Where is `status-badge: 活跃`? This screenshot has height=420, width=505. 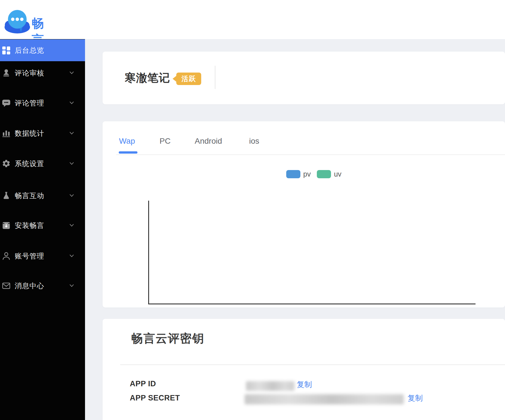 status-badge: 活跃 is located at coordinates (189, 79).